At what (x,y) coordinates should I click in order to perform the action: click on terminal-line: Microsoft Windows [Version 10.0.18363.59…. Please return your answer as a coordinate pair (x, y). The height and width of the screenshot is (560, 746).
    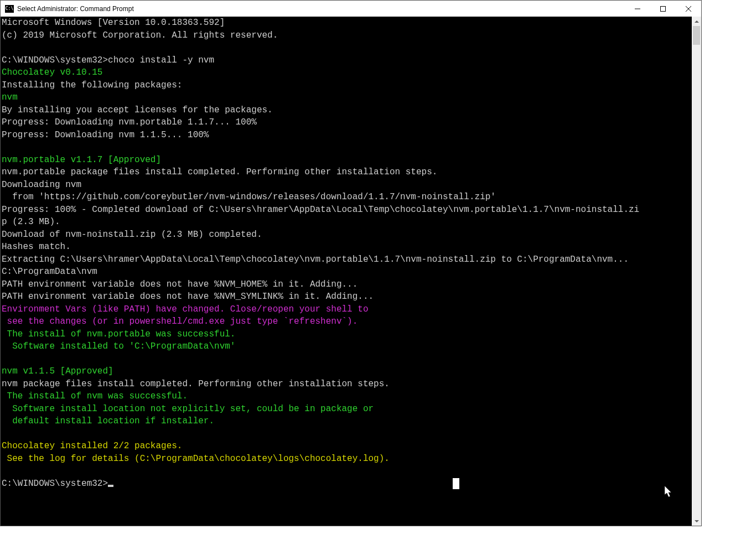
    Looking at the image, I should click on (346, 23).